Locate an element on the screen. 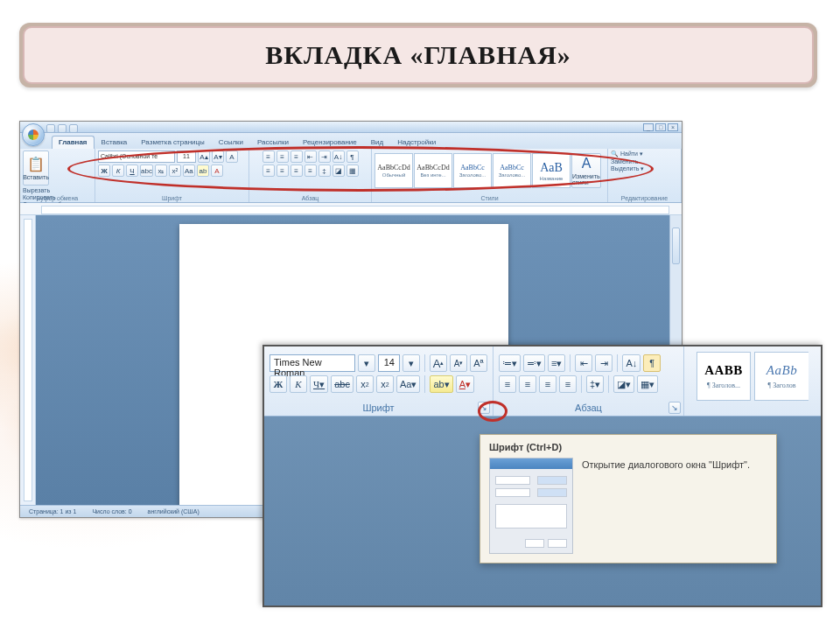  status-lang: английский (США) is located at coordinates (173, 511).